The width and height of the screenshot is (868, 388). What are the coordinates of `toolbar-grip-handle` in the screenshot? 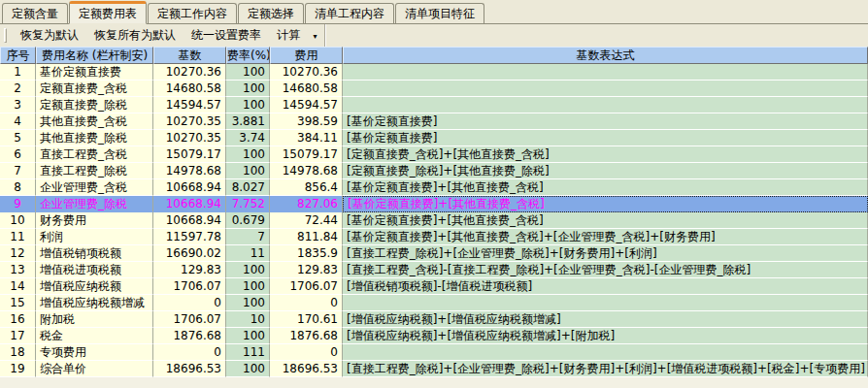 It's located at (6, 35).